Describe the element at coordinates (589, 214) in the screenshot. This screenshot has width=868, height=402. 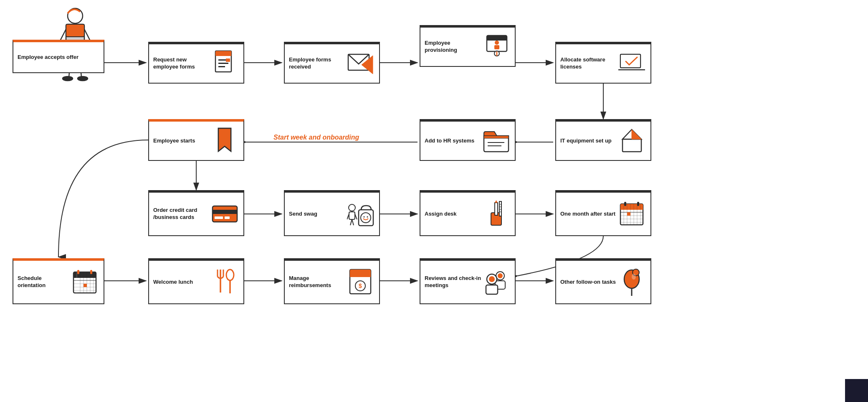
I see `one-month-after-start-label: One month after start` at that location.